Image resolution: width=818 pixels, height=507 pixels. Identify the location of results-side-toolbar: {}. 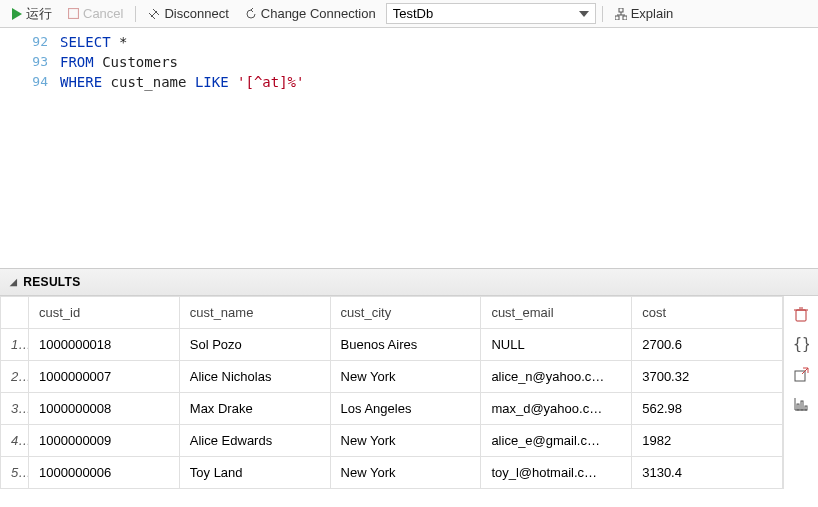
(801, 392).